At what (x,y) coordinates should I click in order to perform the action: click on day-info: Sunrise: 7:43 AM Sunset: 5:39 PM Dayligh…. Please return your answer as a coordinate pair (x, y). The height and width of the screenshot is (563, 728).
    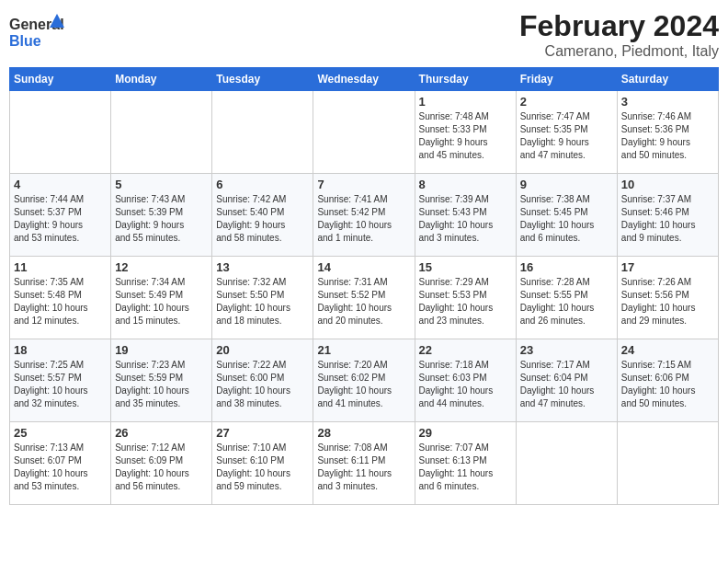
    Looking at the image, I should click on (162, 219).